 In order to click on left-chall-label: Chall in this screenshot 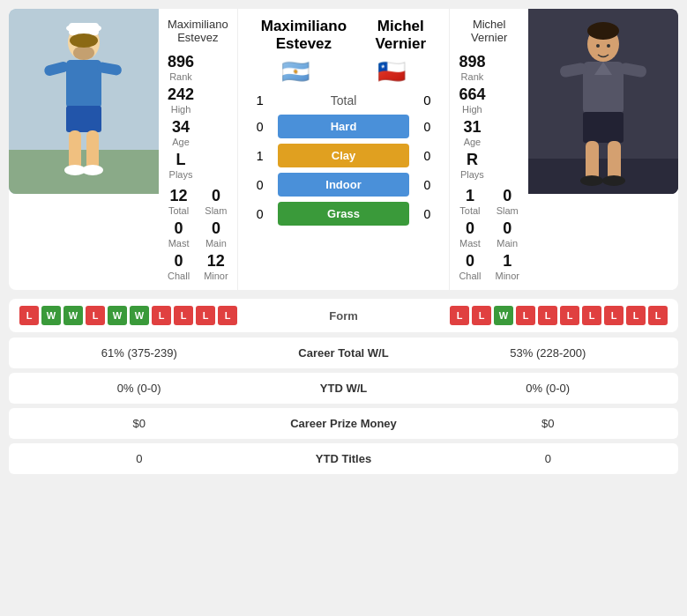, I will do `click(178, 276)`.